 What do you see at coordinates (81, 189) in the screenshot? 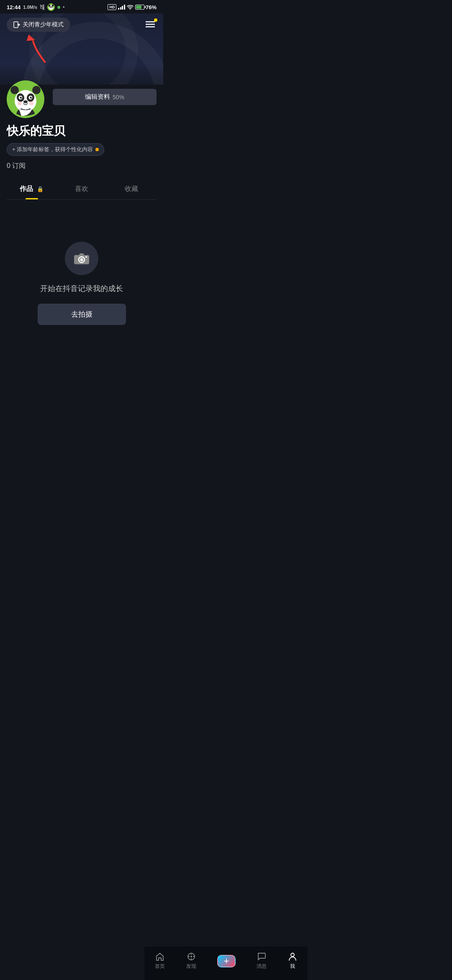
I see `tab-likes: 喜欢` at bounding box center [81, 189].